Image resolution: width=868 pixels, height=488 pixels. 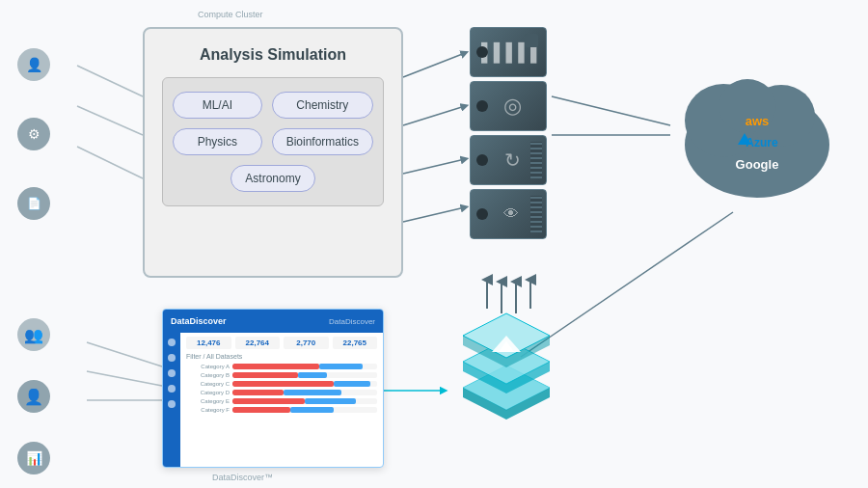 I want to click on chart-label-5: Category E, so click(x=208, y=401).